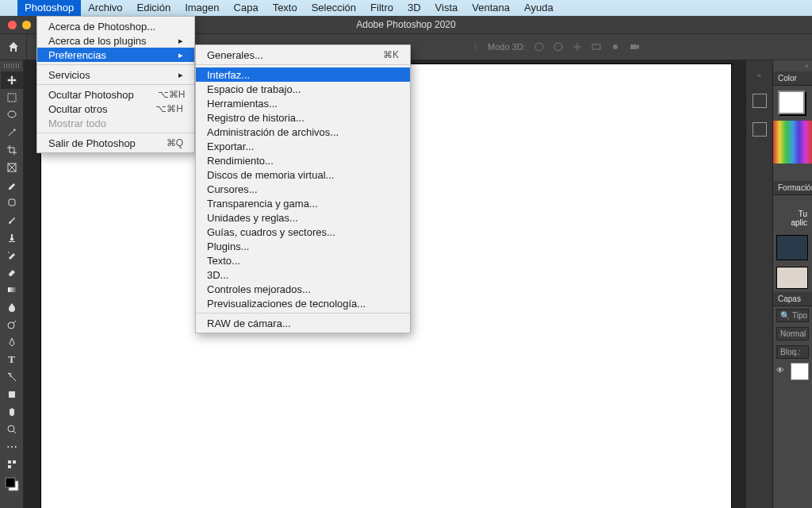  I want to click on prefs-item-texto: Texto..., so click(303, 260).